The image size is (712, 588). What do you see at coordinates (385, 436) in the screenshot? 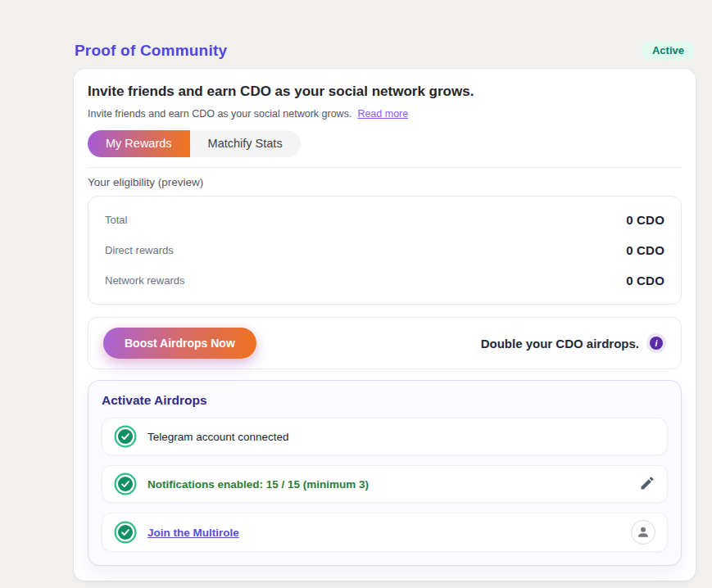
I see `task-row-telegram: Telegram account connected` at bounding box center [385, 436].